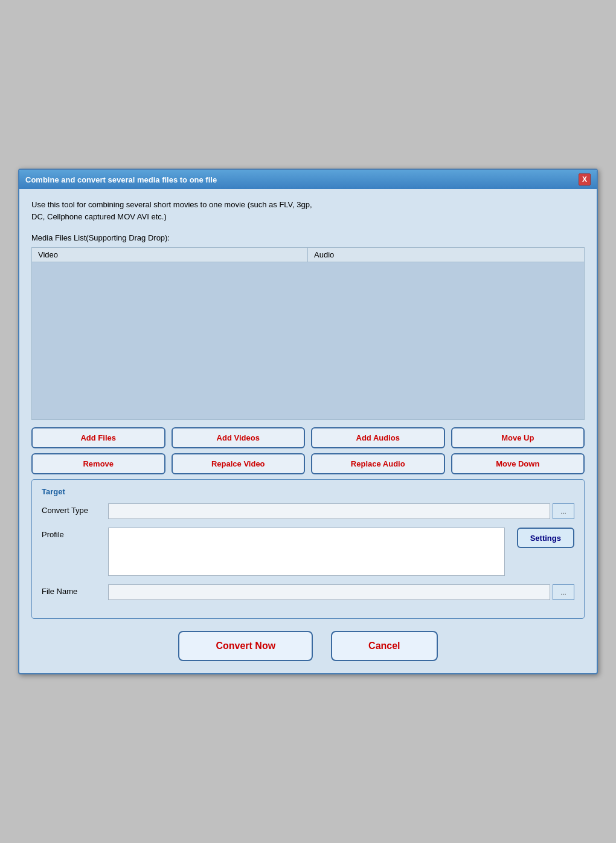 This screenshot has height=843, width=616. I want to click on add-audios-button: Add Audios, so click(378, 438).